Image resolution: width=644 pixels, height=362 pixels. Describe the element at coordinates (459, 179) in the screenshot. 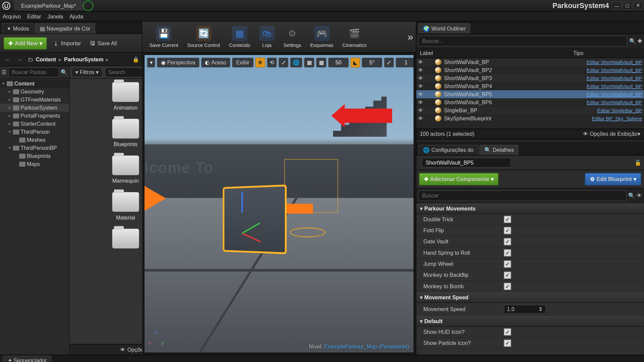

I see `add-component-button: ✚ Adicionar Componente ▾` at that location.